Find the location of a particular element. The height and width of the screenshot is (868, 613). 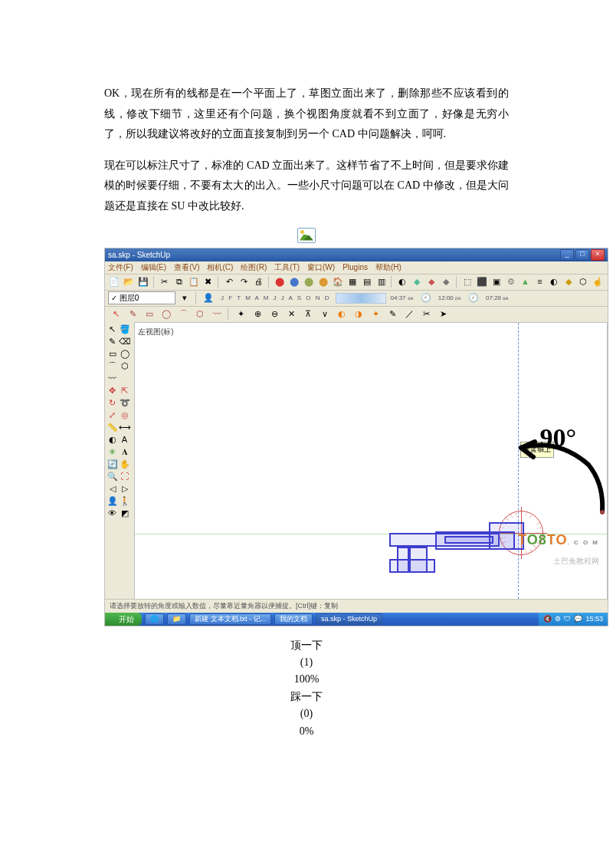

tool-redo-icon: ↷ is located at coordinates (244, 282).